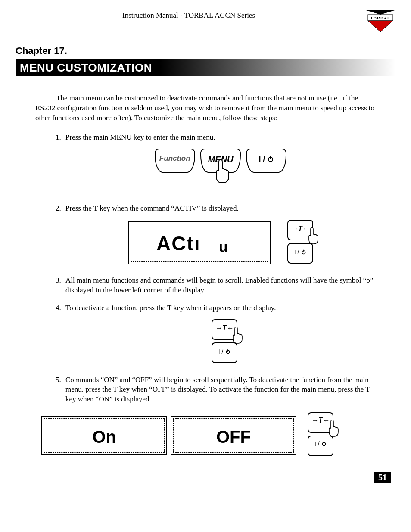 This screenshot has width=411, height=532. Describe the element at coordinates (206, 68) in the screenshot. I see `section-banner: MENU CUSTOMIZATION` at that location.